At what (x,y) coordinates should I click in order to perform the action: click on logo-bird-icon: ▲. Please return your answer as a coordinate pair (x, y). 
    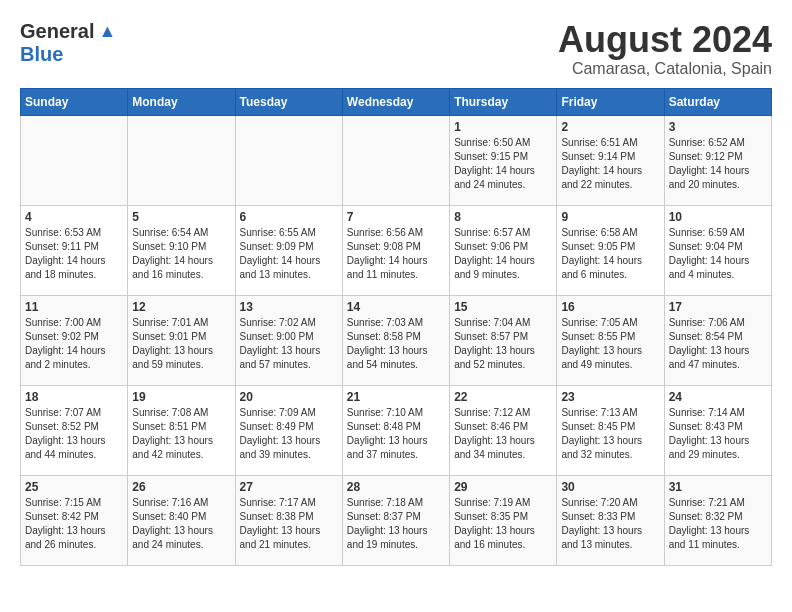
    Looking at the image, I should click on (107, 32).